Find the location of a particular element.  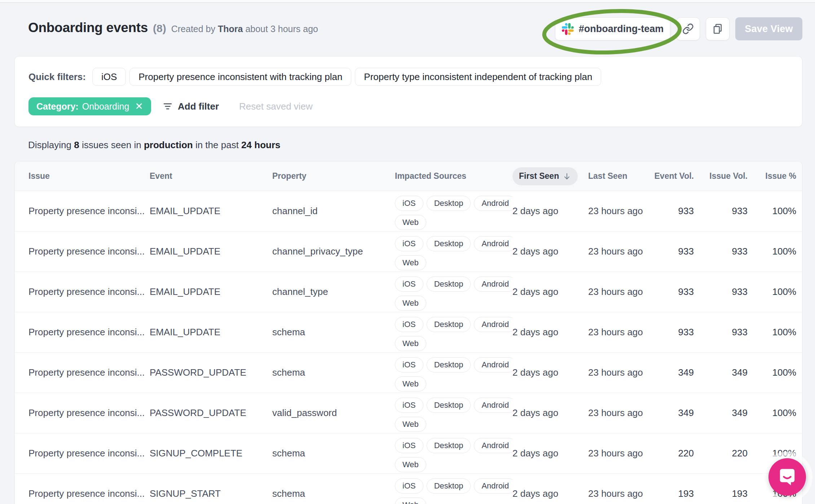

quick-filters-row: Quick filters: iOSProperty presence inco… is located at coordinates (408, 77).